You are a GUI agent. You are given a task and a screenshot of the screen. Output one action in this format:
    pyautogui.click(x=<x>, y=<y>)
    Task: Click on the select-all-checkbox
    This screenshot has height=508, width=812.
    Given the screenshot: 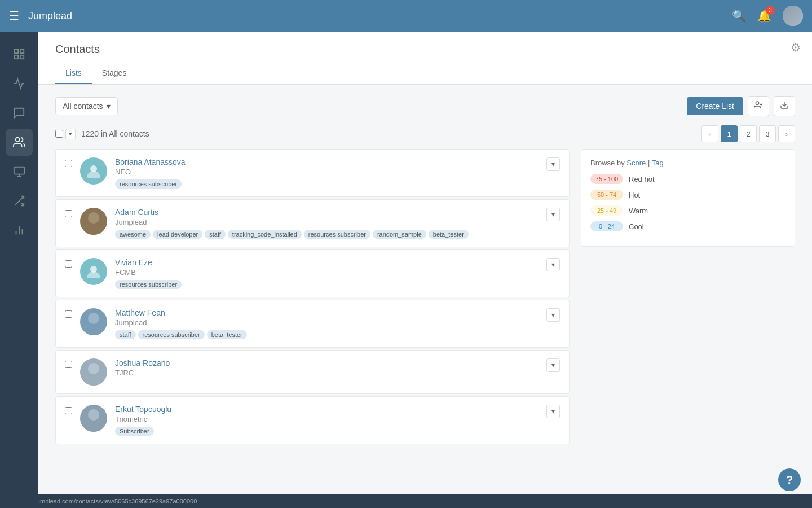 What is the action you would take?
    pyautogui.click(x=59, y=134)
    